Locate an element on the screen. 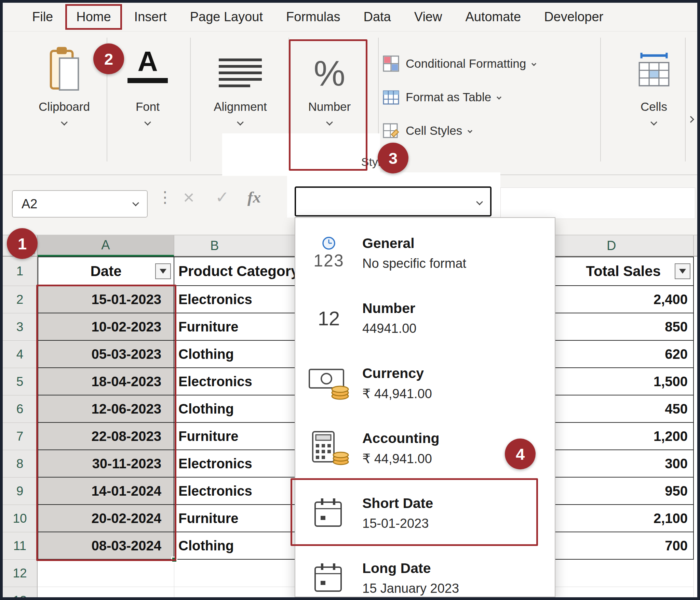 The width and height of the screenshot is (700, 600). tab-home: Home is located at coordinates (94, 17).